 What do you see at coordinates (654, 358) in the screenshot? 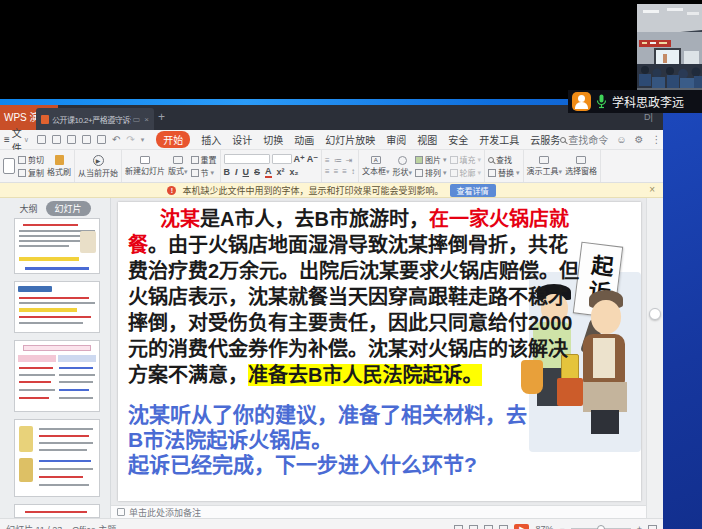
I see `vertical-scrollbar` at bounding box center [654, 358].